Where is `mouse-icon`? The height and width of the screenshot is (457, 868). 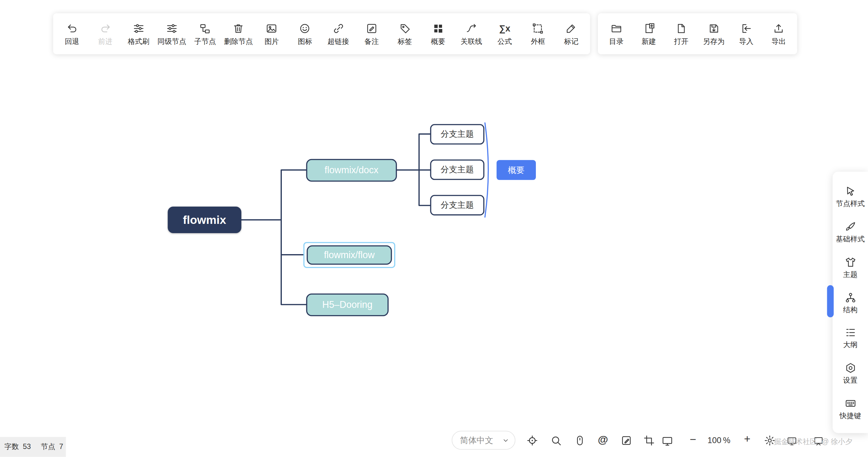
mouse-icon is located at coordinates (580, 441).